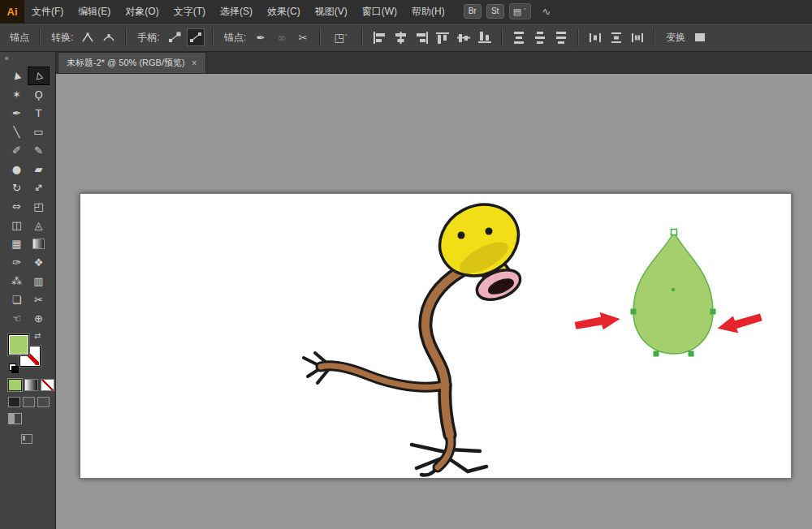 The width and height of the screenshot is (812, 529). What do you see at coordinates (16, 281) in the screenshot?
I see `symbol-sprayer-tool: ⁂` at bounding box center [16, 281].